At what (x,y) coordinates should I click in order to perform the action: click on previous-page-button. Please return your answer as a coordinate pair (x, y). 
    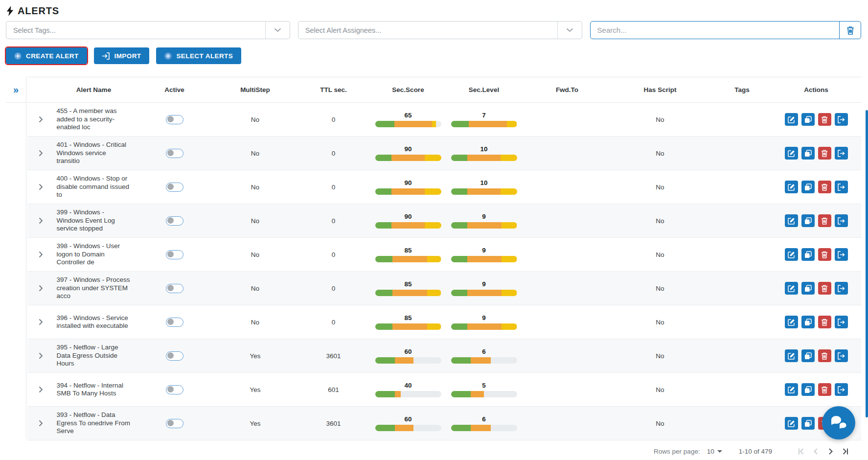
    Looking at the image, I should click on (816, 451).